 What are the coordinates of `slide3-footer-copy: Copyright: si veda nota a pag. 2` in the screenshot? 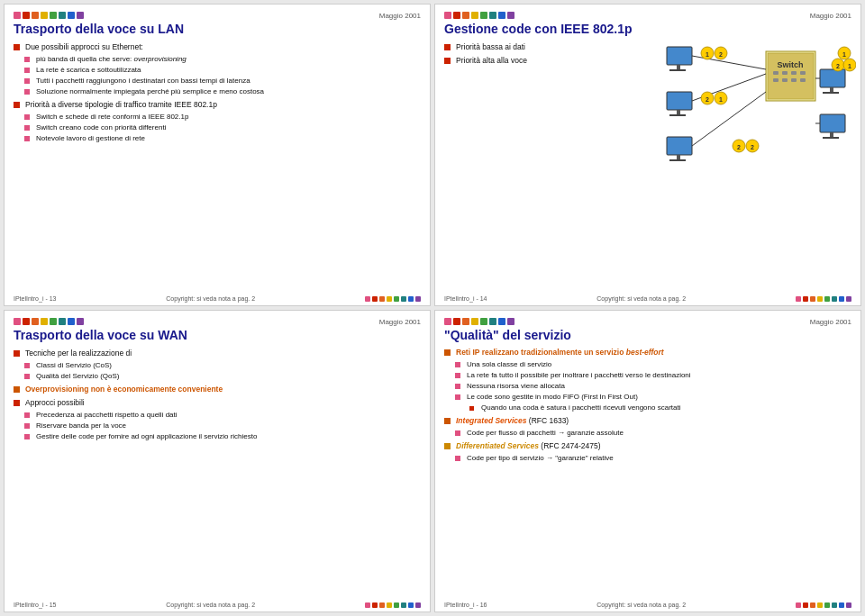 It's located at (211, 605).